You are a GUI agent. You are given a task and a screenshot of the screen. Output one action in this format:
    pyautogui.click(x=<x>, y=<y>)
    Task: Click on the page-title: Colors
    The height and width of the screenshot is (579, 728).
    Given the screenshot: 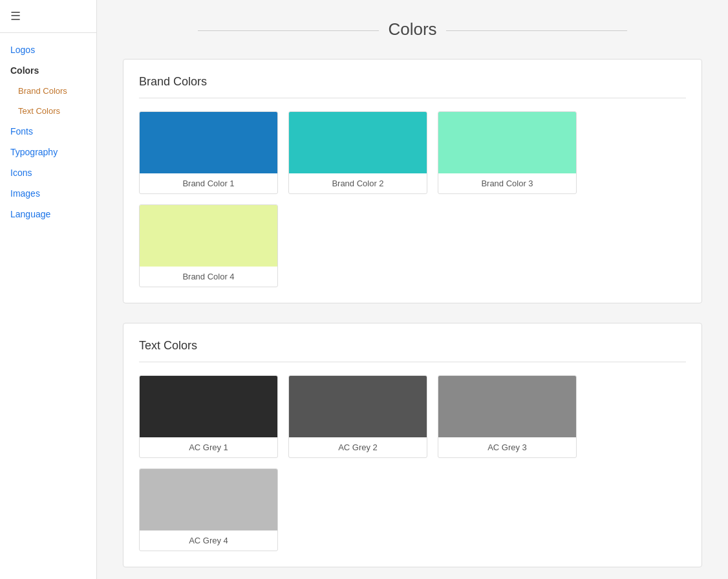 What is the action you would take?
    pyautogui.click(x=412, y=30)
    